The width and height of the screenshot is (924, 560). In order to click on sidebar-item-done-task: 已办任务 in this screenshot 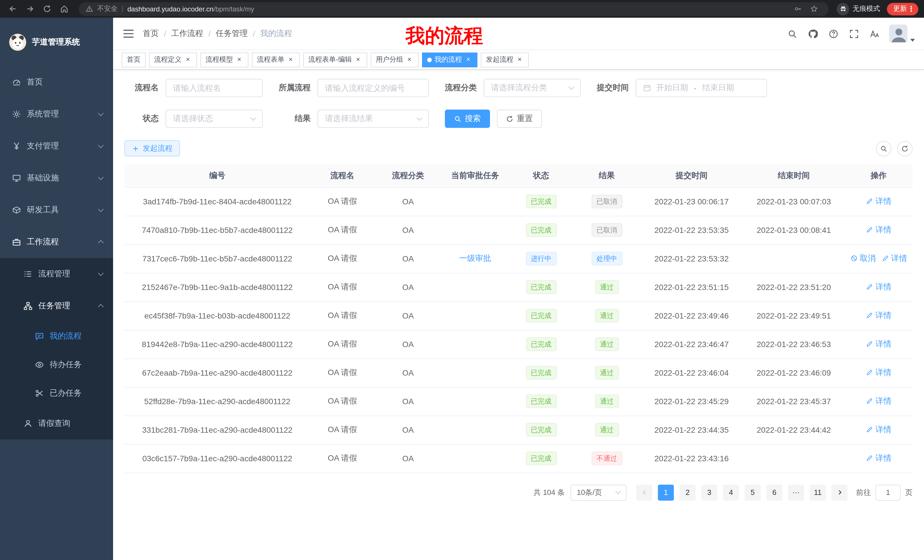, I will do `click(57, 393)`.